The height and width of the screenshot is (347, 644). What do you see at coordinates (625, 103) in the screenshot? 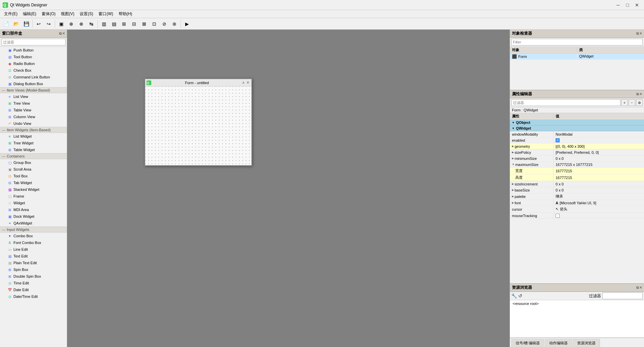
I see `prop-add-btn: +` at bounding box center [625, 103].